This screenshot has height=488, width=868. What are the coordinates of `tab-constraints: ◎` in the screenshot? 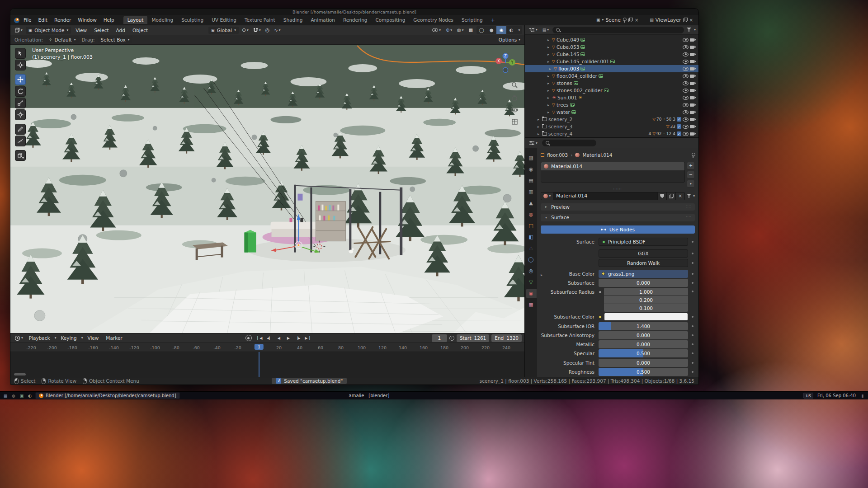 It's located at (531, 271).